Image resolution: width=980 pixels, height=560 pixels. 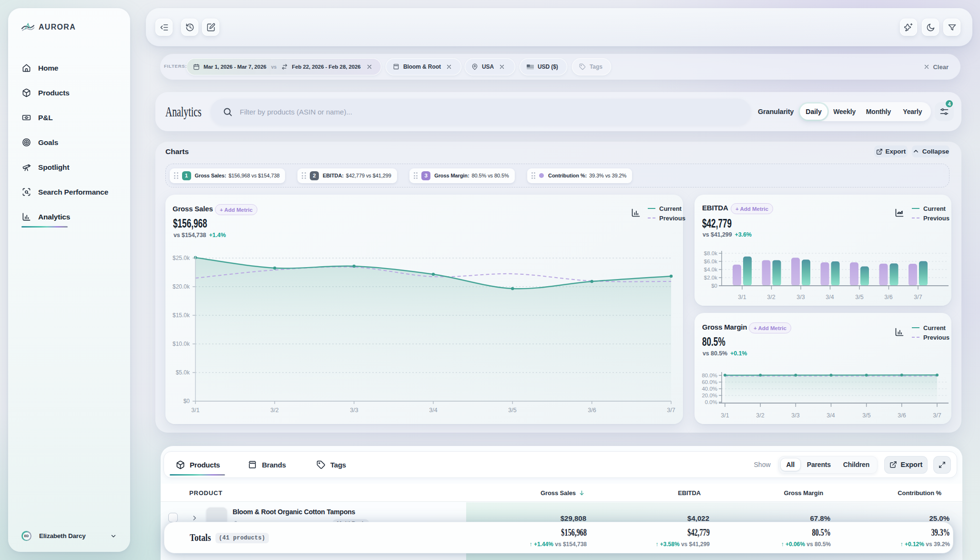 What do you see at coordinates (711, 261) in the screenshot?
I see `svg-text: $6.0k` at bounding box center [711, 261].